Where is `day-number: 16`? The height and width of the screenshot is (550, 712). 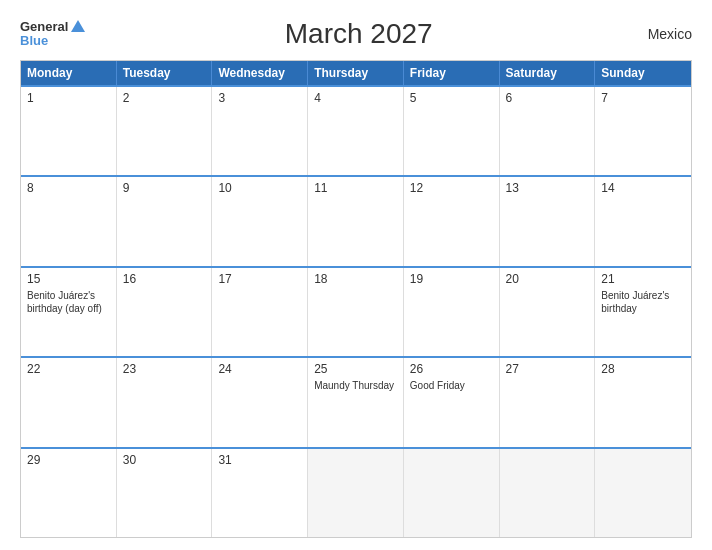 day-number: 16 is located at coordinates (164, 279).